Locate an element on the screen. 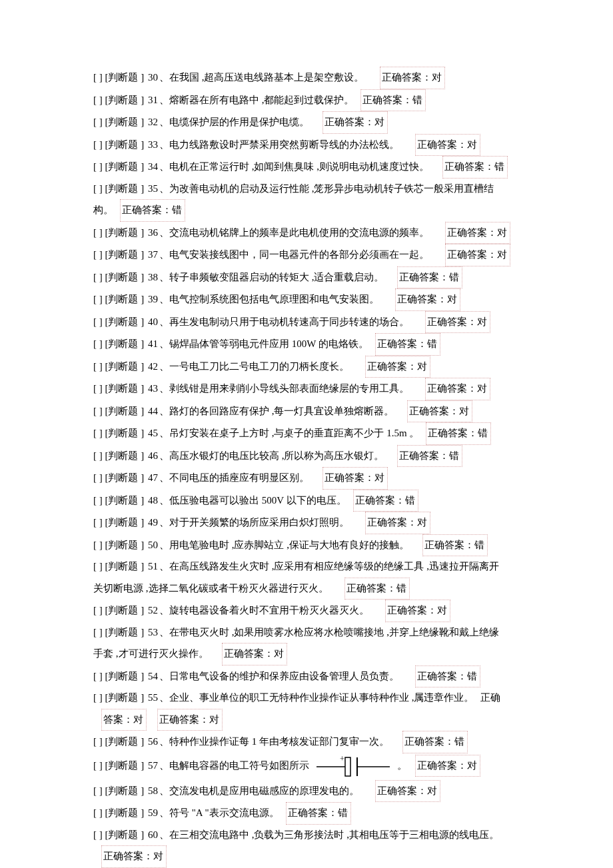 This screenshot has width=613, height=868. question-number: 60 is located at coordinates (153, 835).